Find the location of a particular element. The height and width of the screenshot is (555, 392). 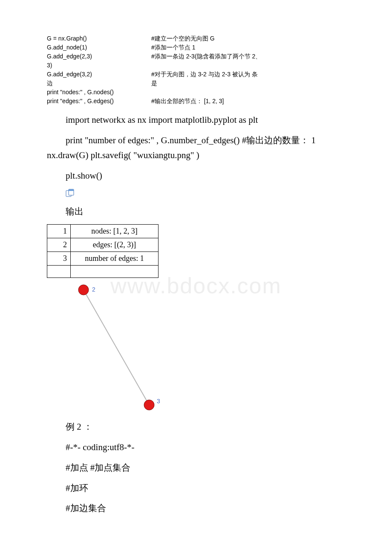

code-left: print "edges:" , G.edges() is located at coordinates (99, 101).